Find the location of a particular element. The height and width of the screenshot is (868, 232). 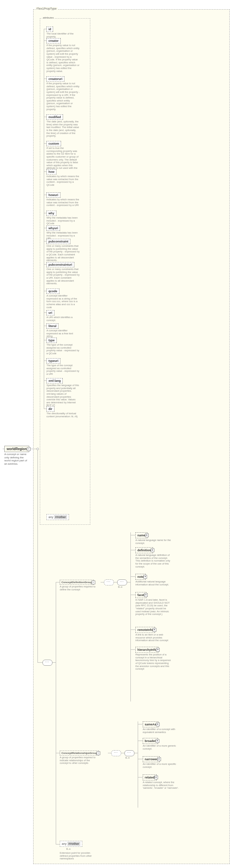

elem-desc: An identifier of a concept with equivale… is located at coordinates (161, 731).